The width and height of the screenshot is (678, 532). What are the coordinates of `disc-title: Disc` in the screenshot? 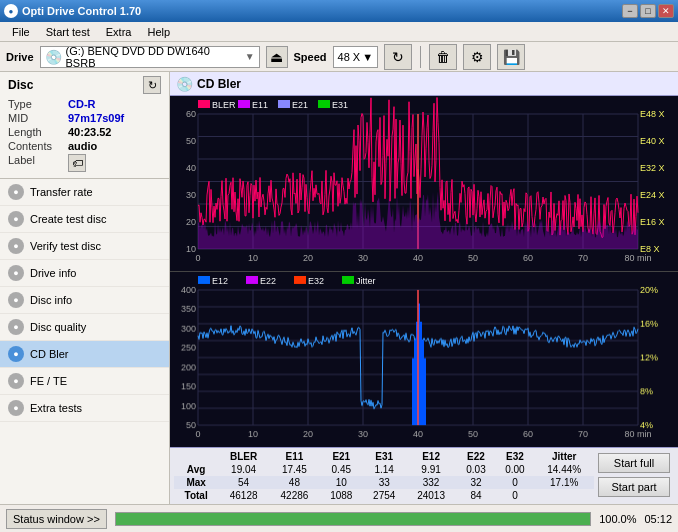 It's located at (20, 85).